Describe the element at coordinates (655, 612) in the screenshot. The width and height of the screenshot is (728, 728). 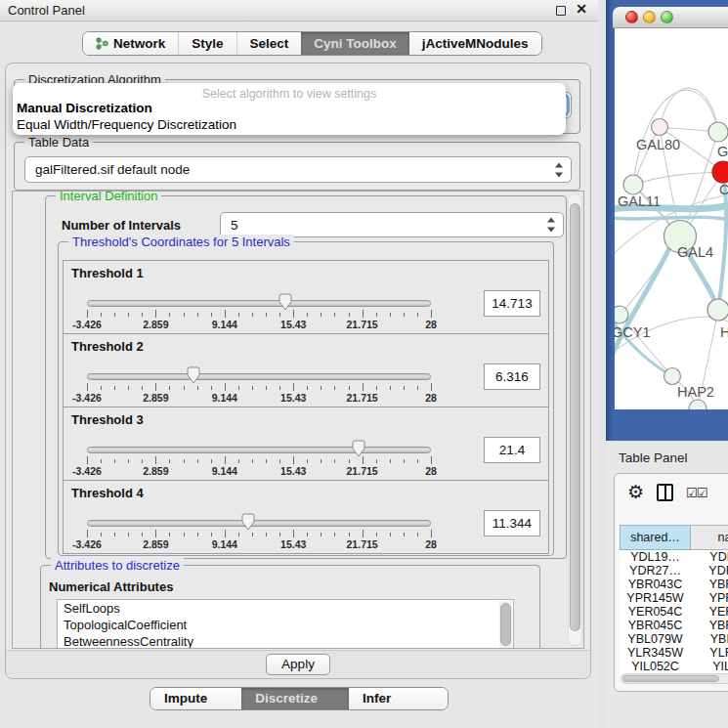
I see `table-cell: YER054C` at that location.